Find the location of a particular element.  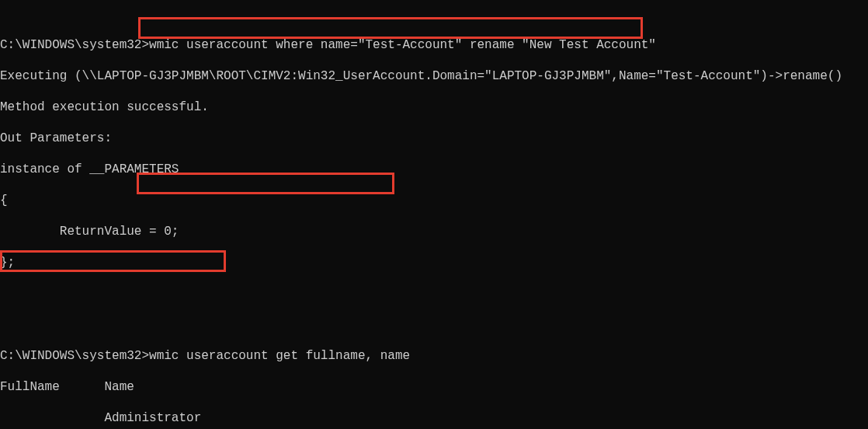

output-line: Executing (\\LAPTOP-GJ3PJMBM\ROOT\CIMV2:… is located at coordinates (434, 76).